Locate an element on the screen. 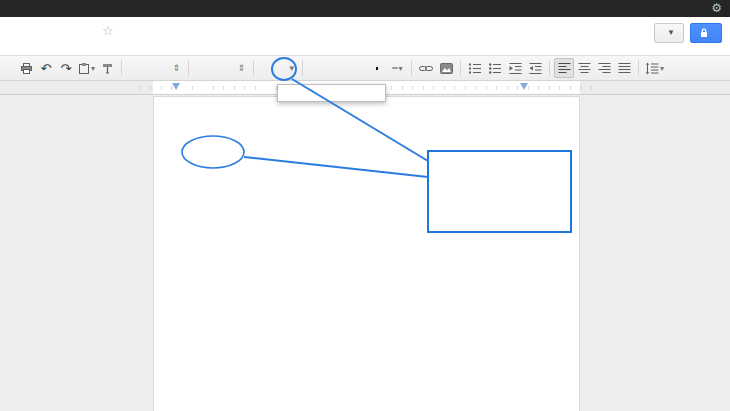 This screenshot has width=730, height=411. line-spacing-button: ▾ is located at coordinates (654, 68).